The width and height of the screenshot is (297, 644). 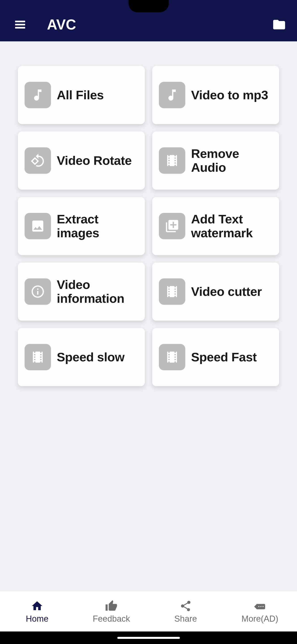 I want to click on nav-share: Share, so click(x=186, y=612).